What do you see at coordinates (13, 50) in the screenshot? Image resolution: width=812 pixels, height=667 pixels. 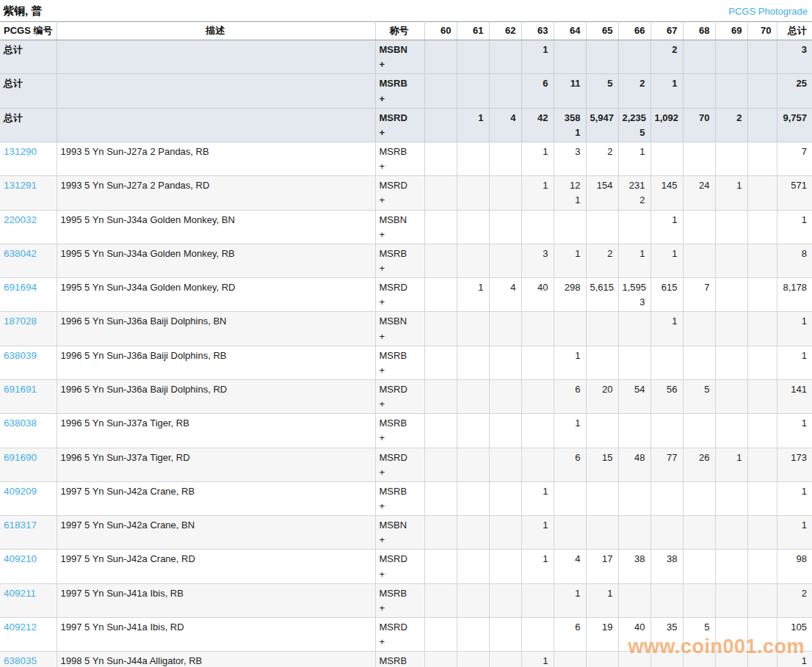 I see `total-row-label: 总计` at bounding box center [13, 50].